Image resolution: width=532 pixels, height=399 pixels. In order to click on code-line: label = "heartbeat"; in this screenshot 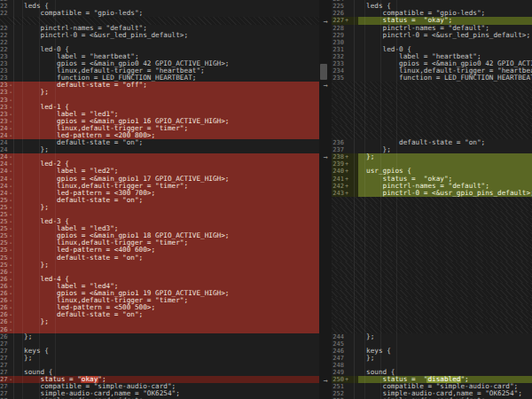, I will do `click(445, 57)`.